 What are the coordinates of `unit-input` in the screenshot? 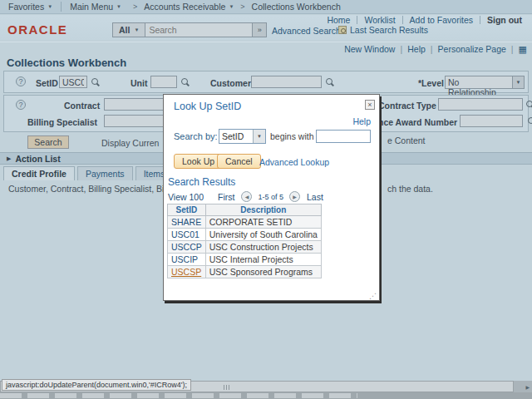 It's located at (164, 81).